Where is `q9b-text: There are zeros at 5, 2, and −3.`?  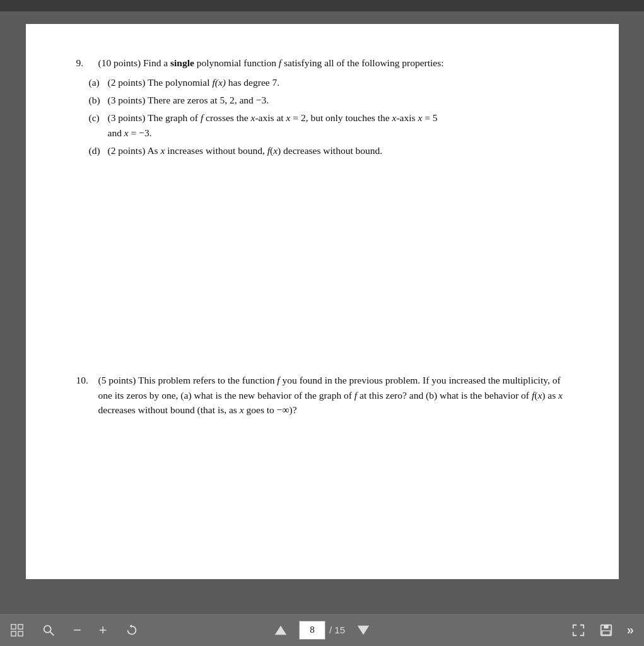 q9b-text: There are zeros at 5, 2, and −3. is located at coordinates (208, 100).